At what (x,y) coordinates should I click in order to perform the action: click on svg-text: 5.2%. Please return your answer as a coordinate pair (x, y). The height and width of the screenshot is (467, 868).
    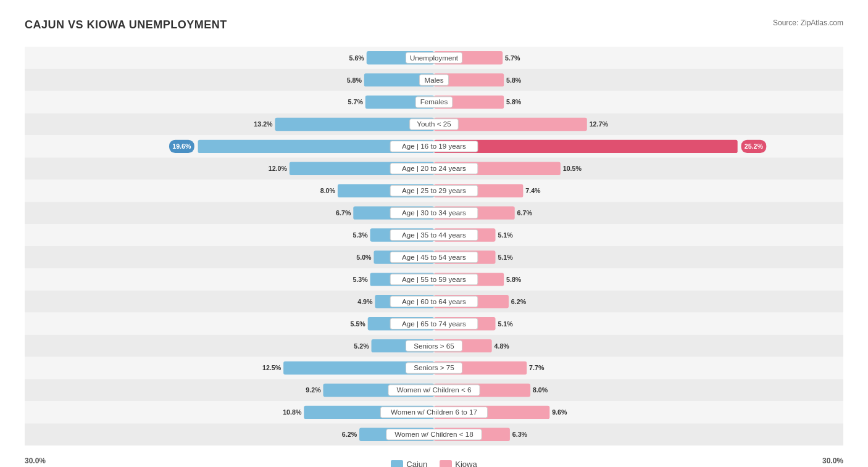
    Looking at the image, I should click on (362, 346).